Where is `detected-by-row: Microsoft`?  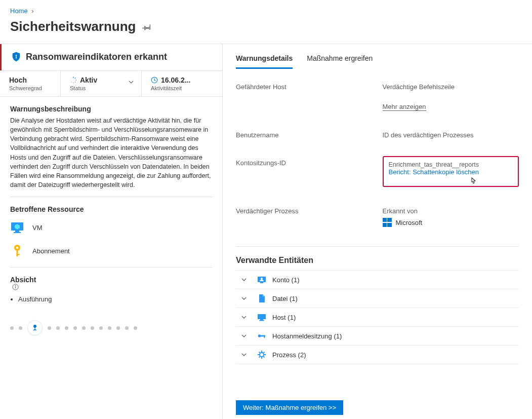 detected-by-row: Microsoft is located at coordinates (451, 222).